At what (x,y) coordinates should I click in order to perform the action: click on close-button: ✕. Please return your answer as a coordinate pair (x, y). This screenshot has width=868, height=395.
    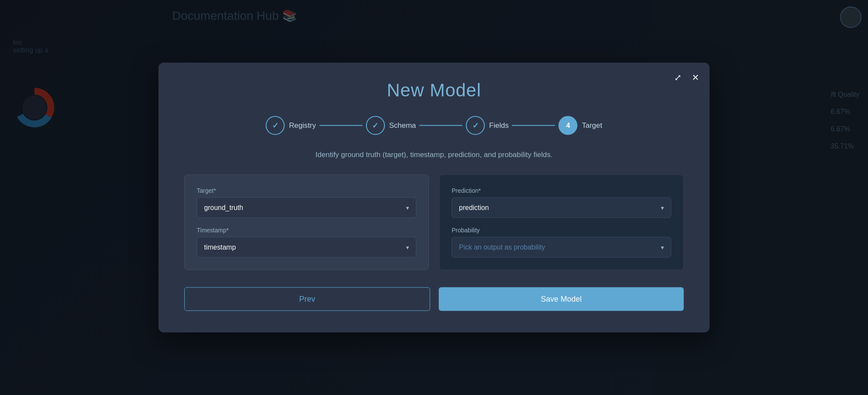
    Looking at the image, I should click on (696, 77).